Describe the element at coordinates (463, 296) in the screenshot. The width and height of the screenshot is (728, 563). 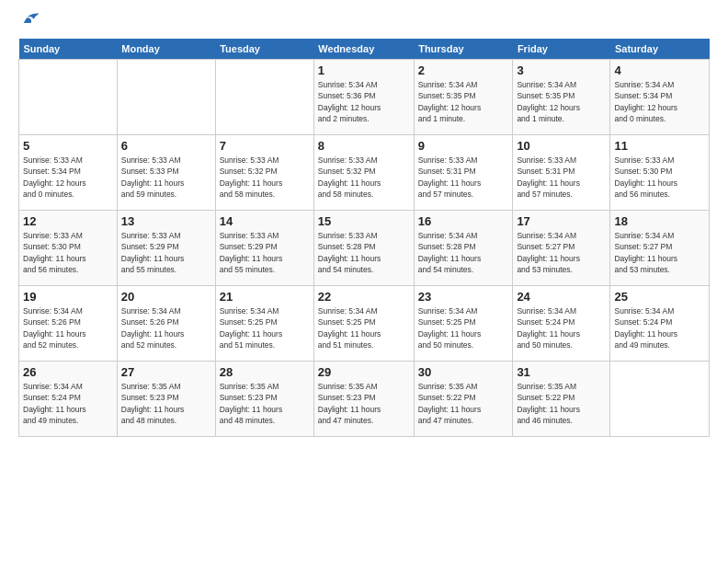
I see `cell-day-number: 23` at that location.